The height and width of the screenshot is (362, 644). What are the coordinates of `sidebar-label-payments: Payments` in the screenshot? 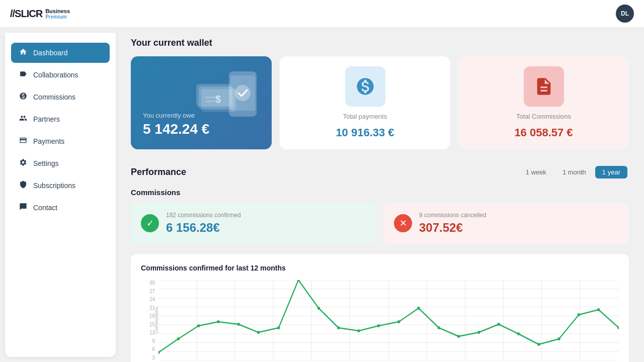 It's located at (49, 141).